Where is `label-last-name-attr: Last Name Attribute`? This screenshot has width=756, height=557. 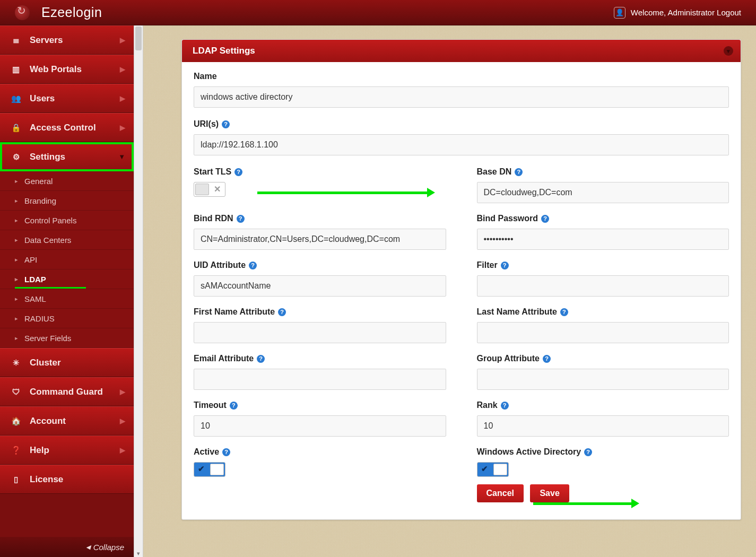 label-last-name-attr: Last Name Attribute is located at coordinates (517, 312).